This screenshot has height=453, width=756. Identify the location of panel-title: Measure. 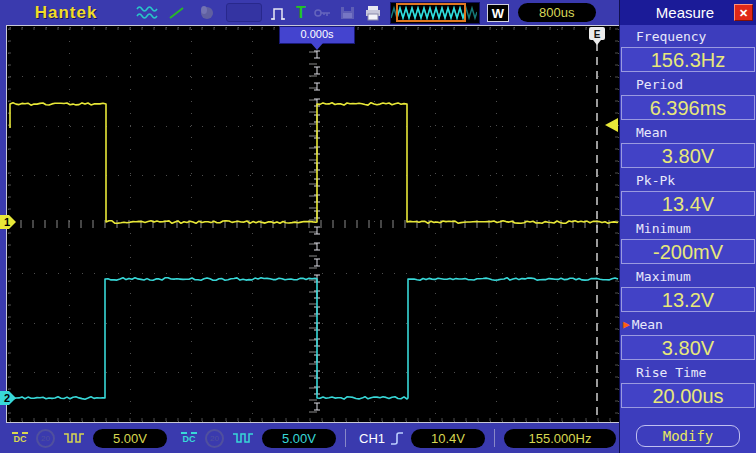
(677, 12).